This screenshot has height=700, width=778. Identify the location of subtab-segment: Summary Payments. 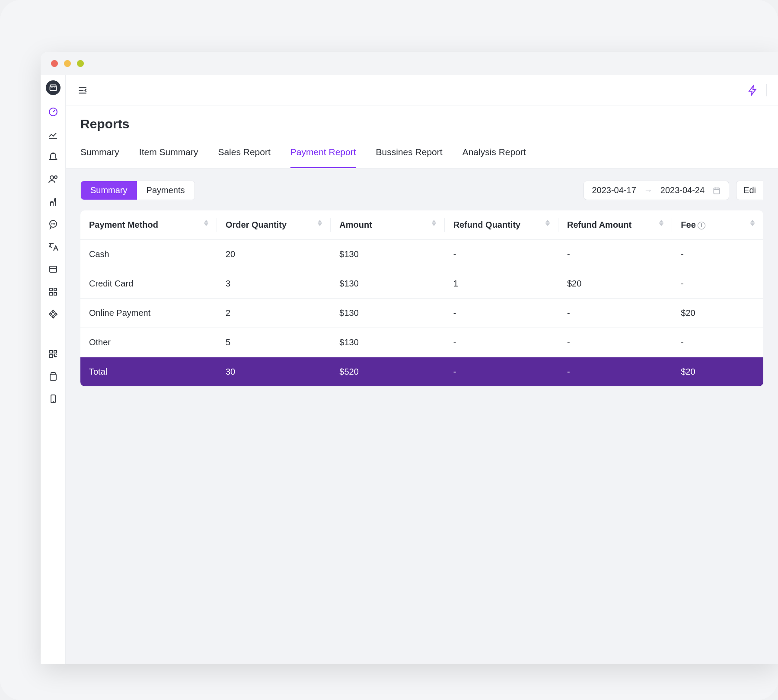
(137, 190).